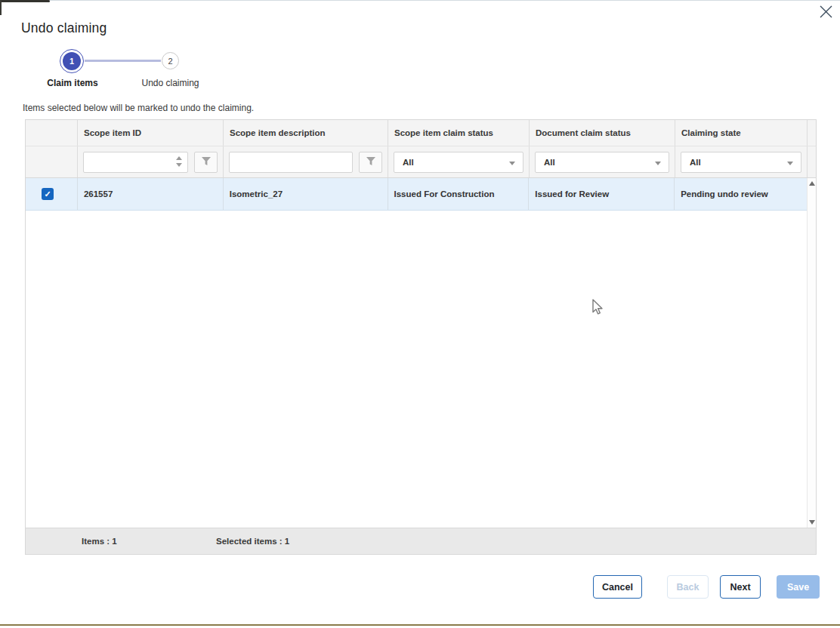  I want to click on step-1-label: Claim items, so click(73, 83).